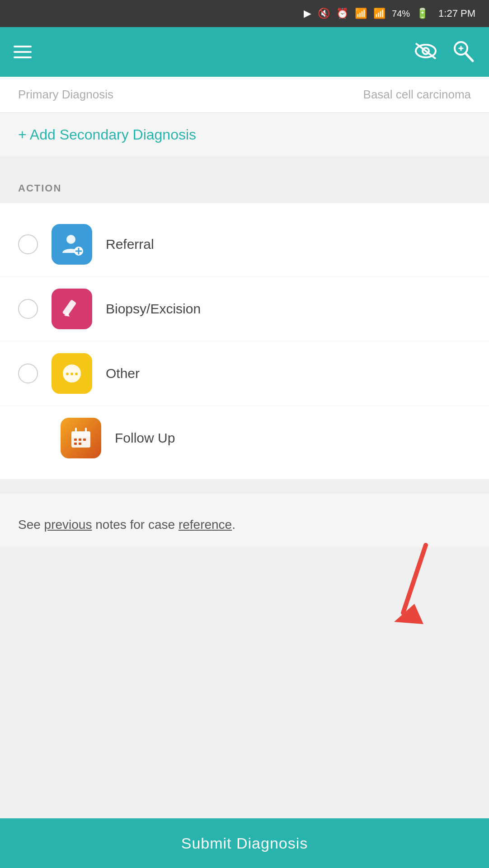  I want to click on search-button, so click(463, 52).